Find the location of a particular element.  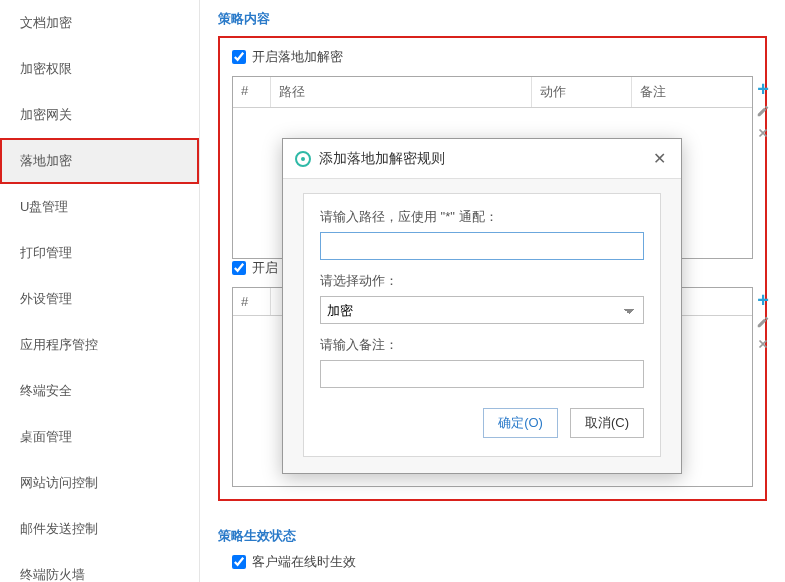

dialog-header: 添加落地加解密规则 ✕ is located at coordinates (482, 159).